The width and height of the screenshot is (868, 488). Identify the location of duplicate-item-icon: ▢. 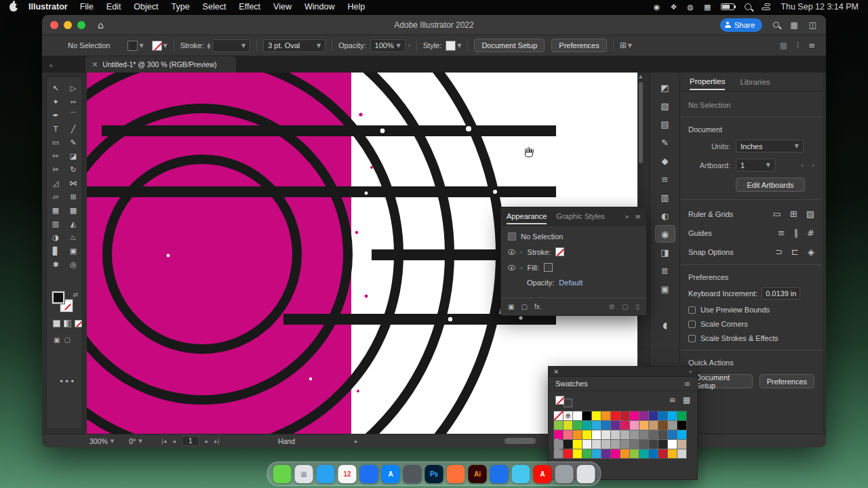
(625, 306).